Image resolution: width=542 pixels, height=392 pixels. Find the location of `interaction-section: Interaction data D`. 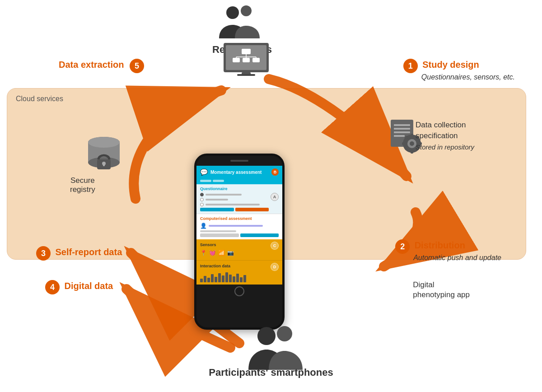

interaction-section: Interaction data D is located at coordinates (239, 272).